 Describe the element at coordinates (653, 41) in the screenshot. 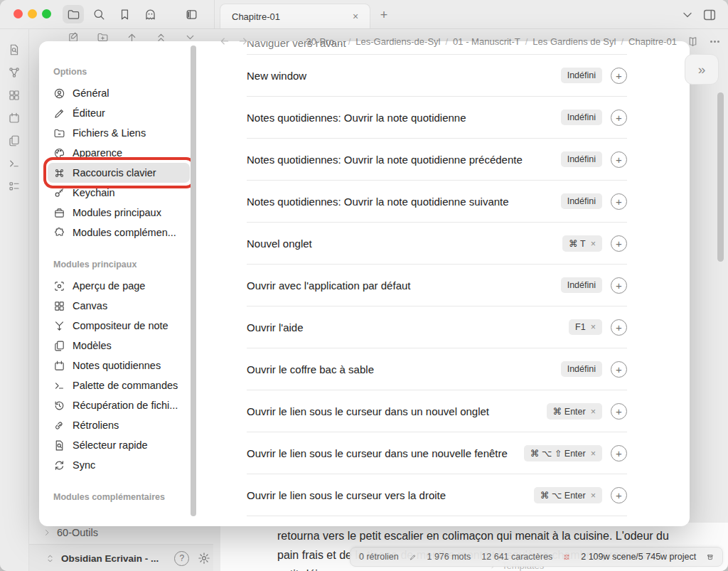

I see `breadcrumb-item: Chapitre-01` at that location.